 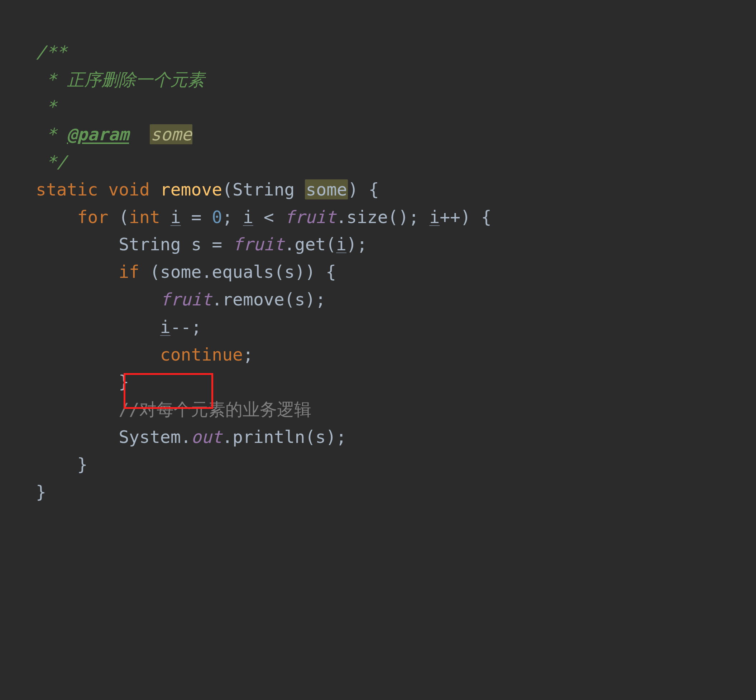 What do you see at coordinates (67, 189) in the screenshot?
I see `kw-static: static` at bounding box center [67, 189].